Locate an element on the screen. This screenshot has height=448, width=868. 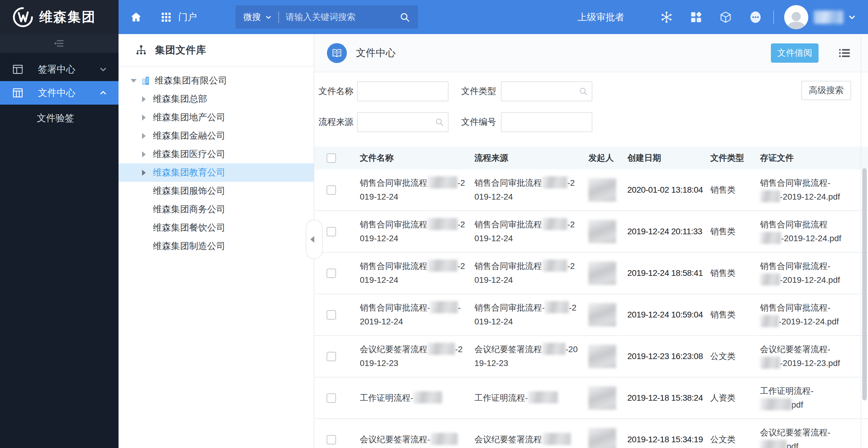
user-menu-chevron-icon is located at coordinates (852, 17).